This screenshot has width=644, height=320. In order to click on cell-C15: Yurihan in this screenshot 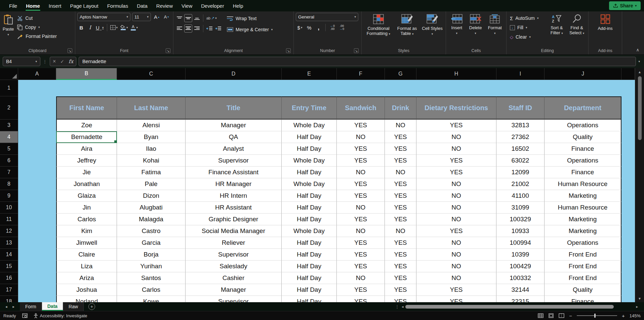, I will do `click(151, 267)`.